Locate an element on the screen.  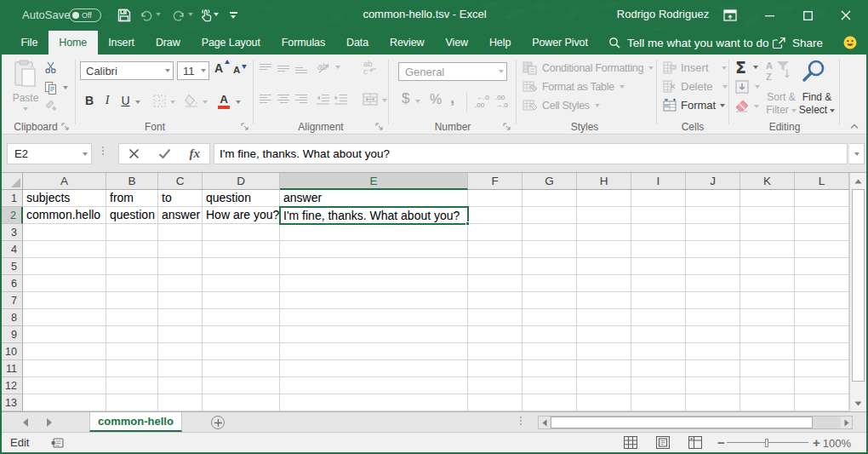
fill-button is located at coordinates (747, 87).